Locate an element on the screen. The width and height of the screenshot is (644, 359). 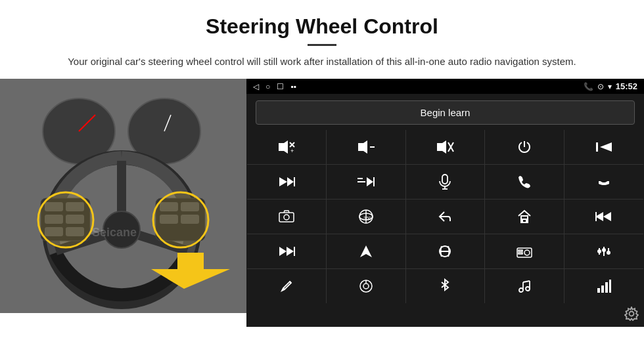
title-divider is located at coordinates (322, 45).